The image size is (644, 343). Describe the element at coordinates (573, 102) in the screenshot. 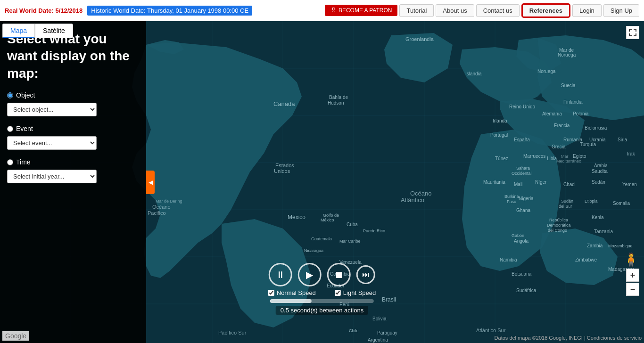

I see `svg-text: Finlandia` at that location.